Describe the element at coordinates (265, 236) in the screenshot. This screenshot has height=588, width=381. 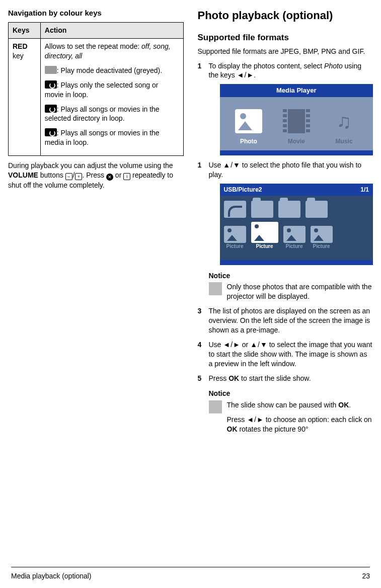
I see `usb-pic-selected: Picture` at that location.